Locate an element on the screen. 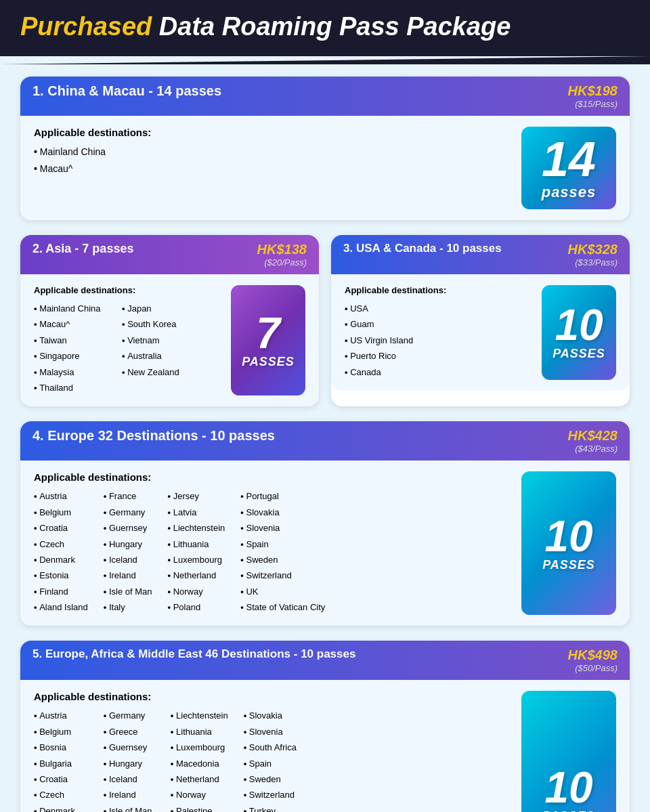 The height and width of the screenshot is (812, 650). dest-list-2b: Japan South Korea Vietnam Australia New … is located at coordinates (156, 340).